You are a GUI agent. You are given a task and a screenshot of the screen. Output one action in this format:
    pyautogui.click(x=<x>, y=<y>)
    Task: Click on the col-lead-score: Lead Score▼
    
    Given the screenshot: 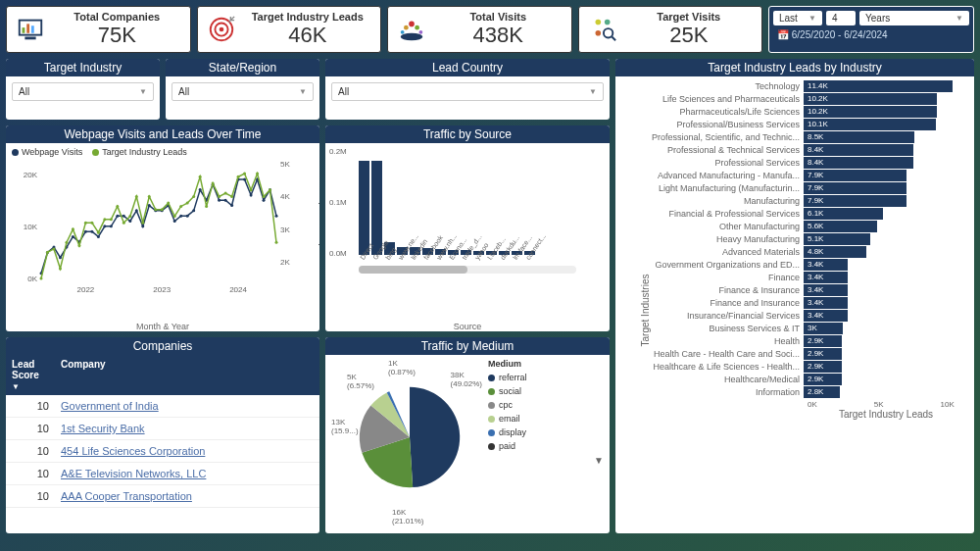 What is the action you would take?
    pyautogui.click(x=30, y=375)
    